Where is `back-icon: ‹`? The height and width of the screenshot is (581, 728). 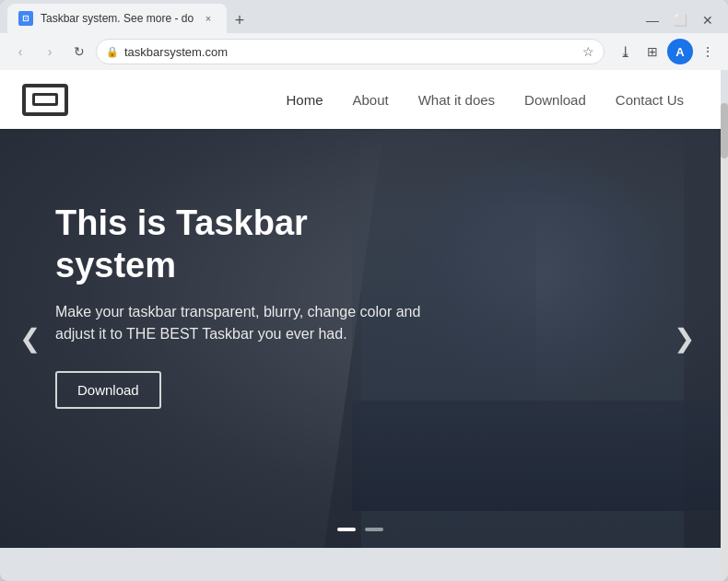 back-icon: ‹ is located at coordinates (20, 52).